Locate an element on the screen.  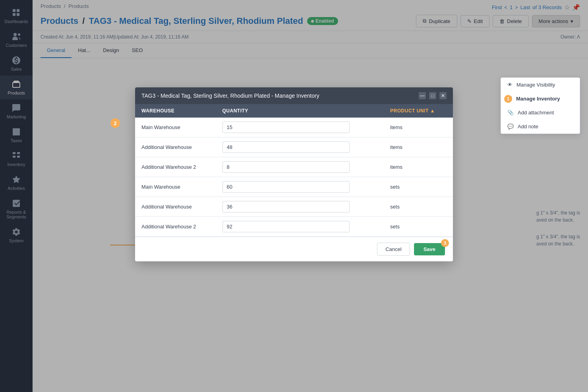
save-badge-3: 3 is located at coordinates (445, 243).